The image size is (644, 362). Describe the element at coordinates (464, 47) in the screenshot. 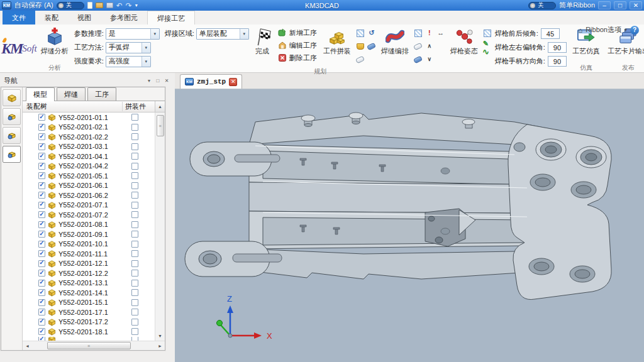

I see `torch-pose-button: 焊枪姿态` at that location.